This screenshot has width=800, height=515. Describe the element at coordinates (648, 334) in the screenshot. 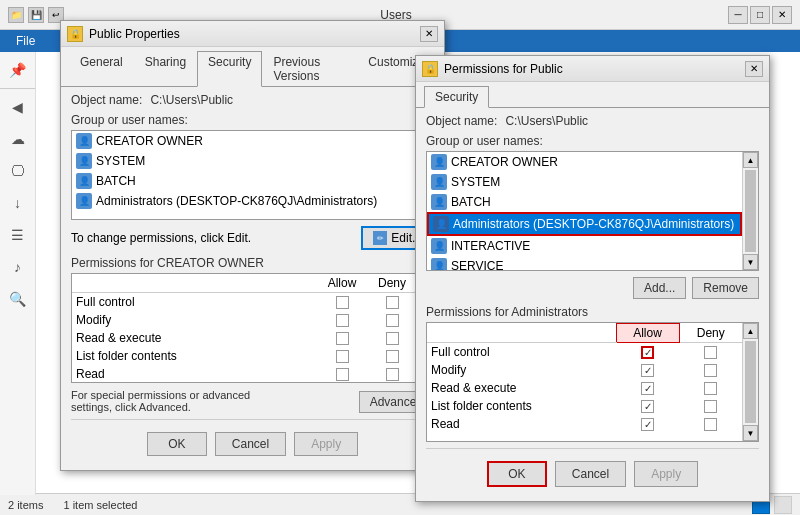

I see `perm-table-col-allow: Allow` at that location.